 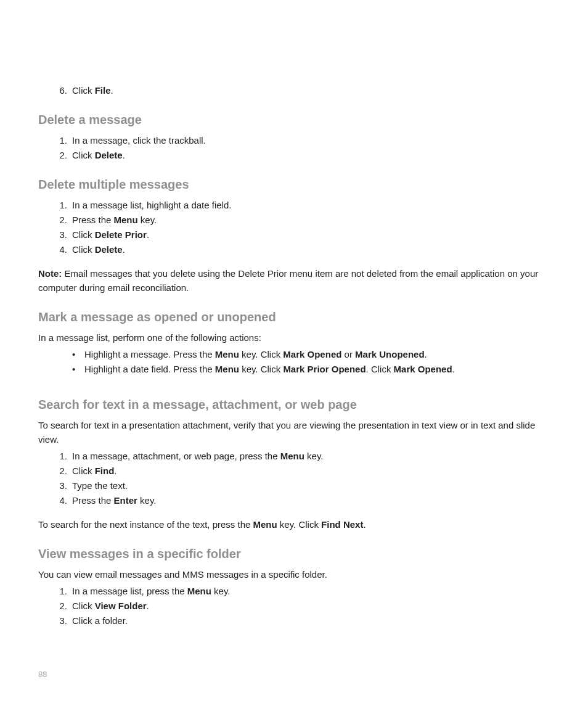 I want to click on list-item: 1. In a message list, highlight a date f…, so click(x=302, y=205).